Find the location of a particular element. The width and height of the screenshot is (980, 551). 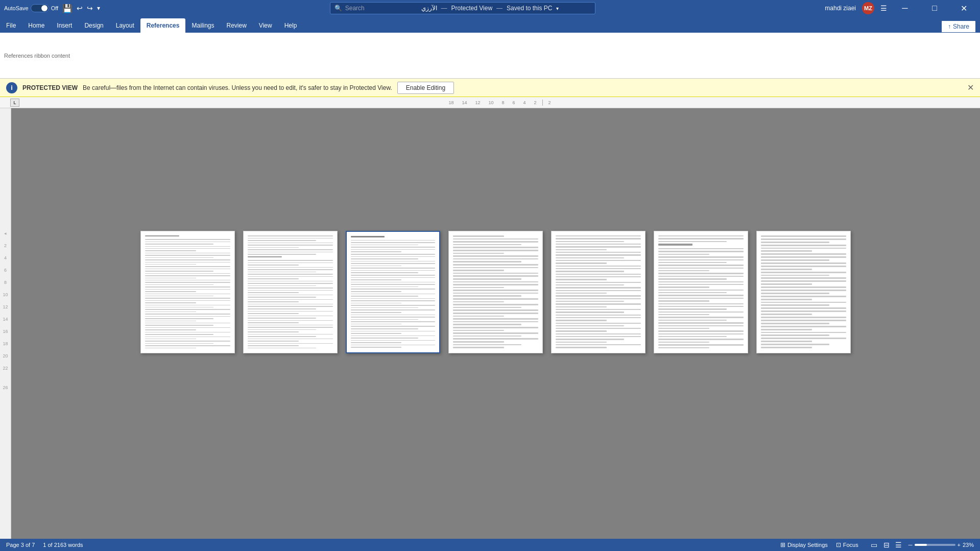

tab-home: Home is located at coordinates (36, 26).